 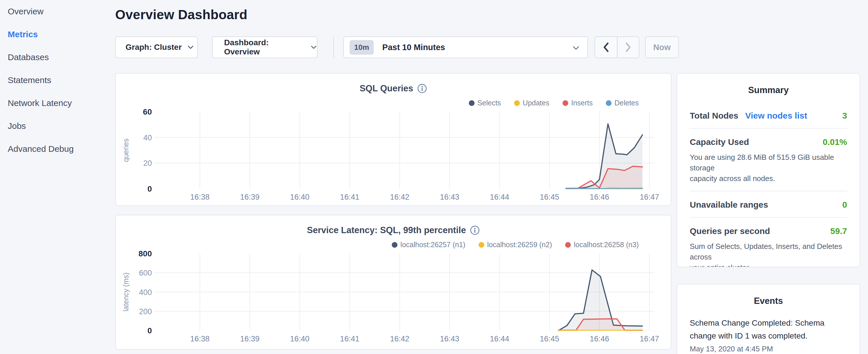 I want to click on sidebar-item-metrics: Metrics, so click(x=55, y=34).